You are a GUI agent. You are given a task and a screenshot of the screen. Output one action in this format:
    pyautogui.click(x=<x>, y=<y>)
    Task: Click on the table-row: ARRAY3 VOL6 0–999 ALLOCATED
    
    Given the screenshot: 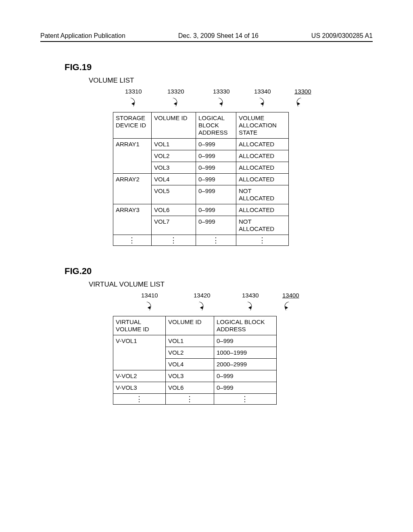 What is the action you would take?
    pyautogui.click(x=201, y=210)
    